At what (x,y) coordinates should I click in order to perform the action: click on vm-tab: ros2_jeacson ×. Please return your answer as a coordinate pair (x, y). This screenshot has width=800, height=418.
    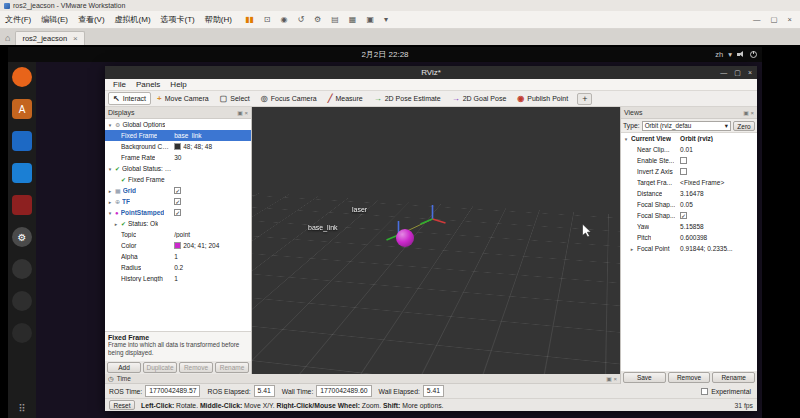
    Looking at the image, I should click on (50, 38).